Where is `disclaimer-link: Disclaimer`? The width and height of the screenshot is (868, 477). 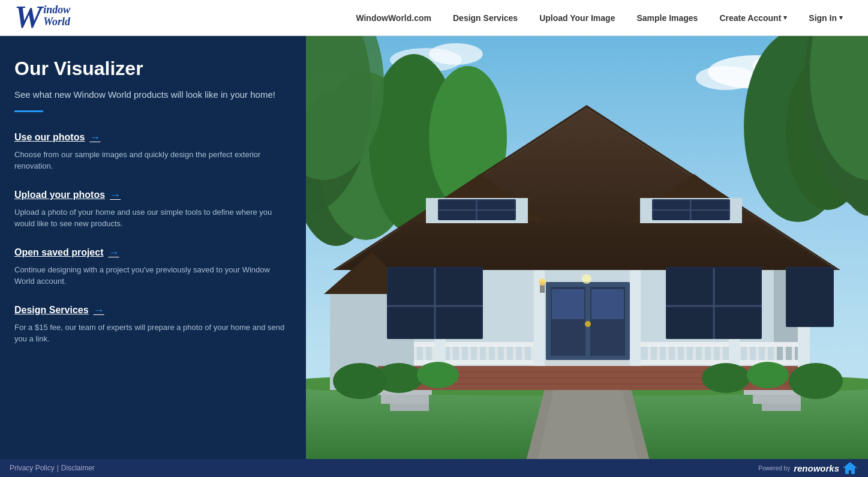
disclaimer-link: Disclaimer is located at coordinates (78, 468).